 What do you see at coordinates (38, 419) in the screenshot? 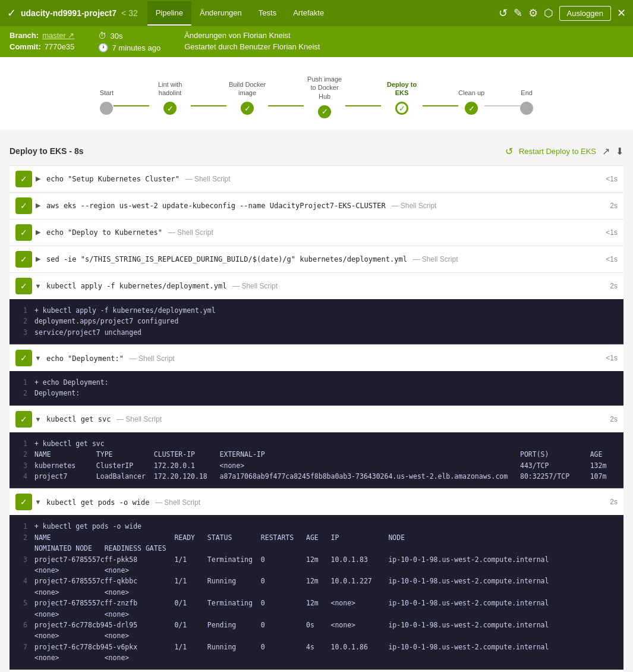
I see `toggle-7: ▼` at bounding box center [38, 419].